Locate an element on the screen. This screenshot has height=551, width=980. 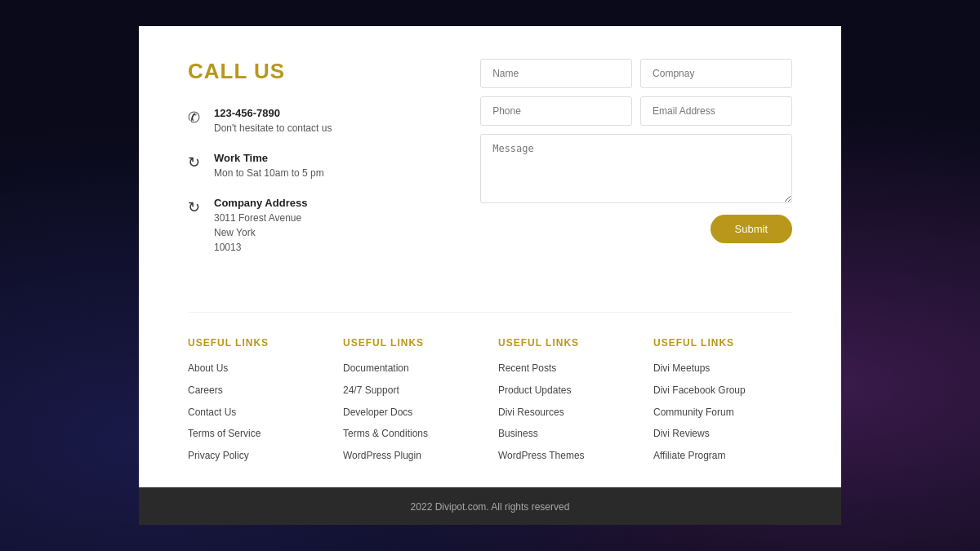
address-icon: ↻ is located at coordinates (196, 207).